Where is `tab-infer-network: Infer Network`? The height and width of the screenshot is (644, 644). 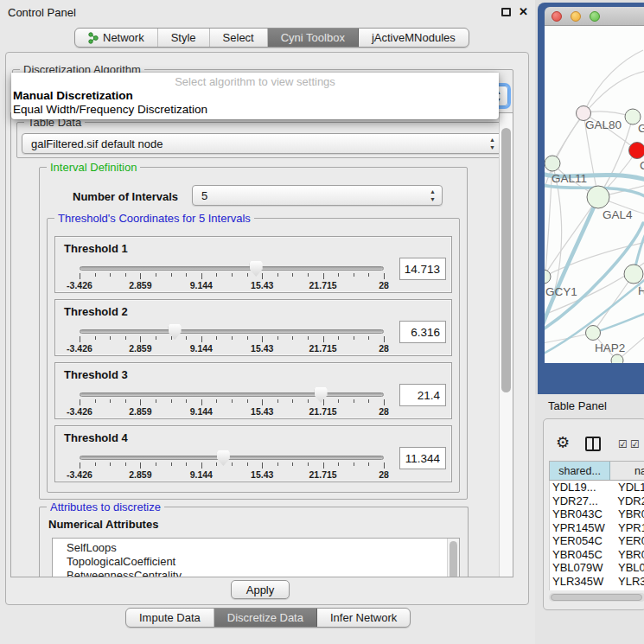 tab-infer-network: Infer Network is located at coordinates (363, 617).